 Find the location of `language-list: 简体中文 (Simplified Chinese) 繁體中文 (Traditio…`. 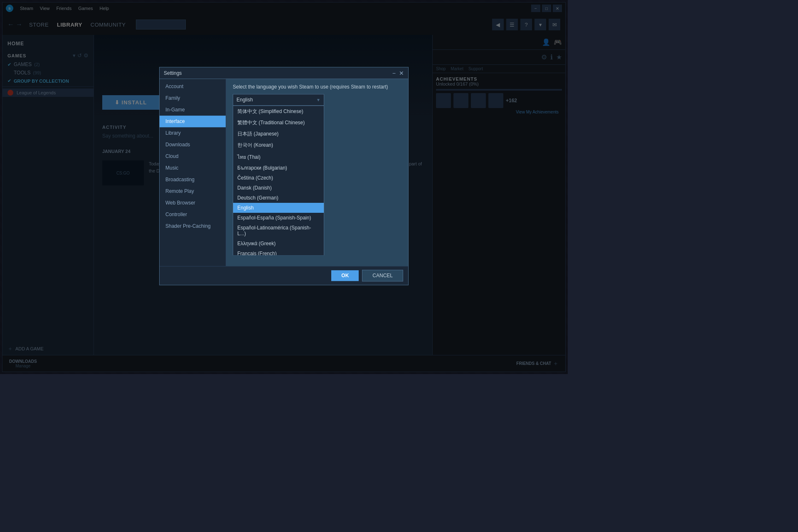

language-list: 简体中文 (Simplified Chinese) 繁體中文 (Traditio… is located at coordinates (278, 180).